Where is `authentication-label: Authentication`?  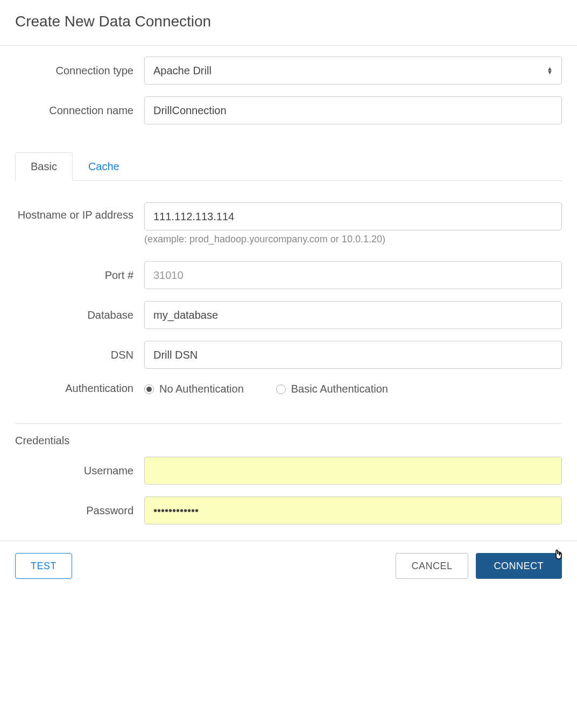
authentication-label: Authentication is located at coordinates (80, 388).